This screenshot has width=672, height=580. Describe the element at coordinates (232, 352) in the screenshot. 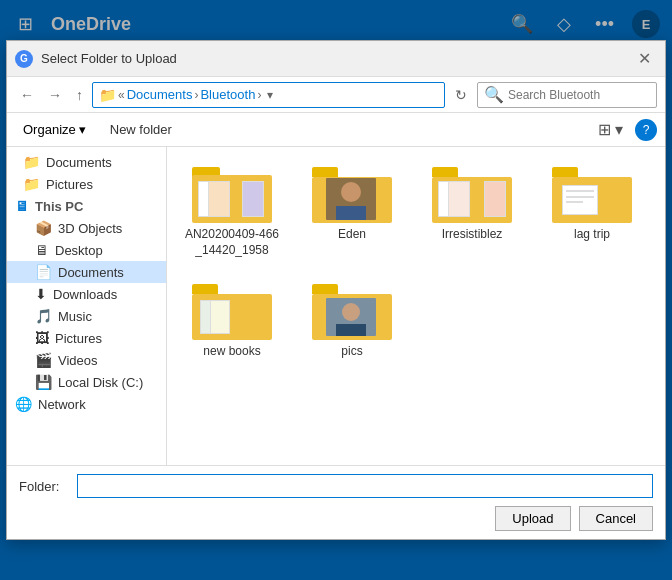

I see `file-name: new books` at that location.